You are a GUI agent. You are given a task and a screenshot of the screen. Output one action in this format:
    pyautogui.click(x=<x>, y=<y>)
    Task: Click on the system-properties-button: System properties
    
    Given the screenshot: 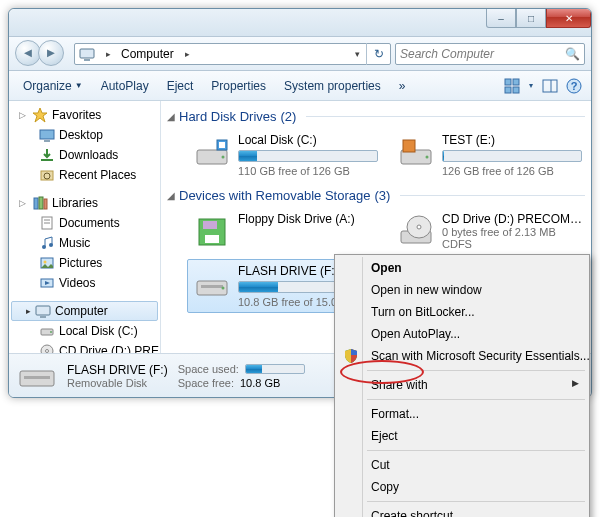 What is the action you would take?
    pyautogui.click(x=332, y=86)
    